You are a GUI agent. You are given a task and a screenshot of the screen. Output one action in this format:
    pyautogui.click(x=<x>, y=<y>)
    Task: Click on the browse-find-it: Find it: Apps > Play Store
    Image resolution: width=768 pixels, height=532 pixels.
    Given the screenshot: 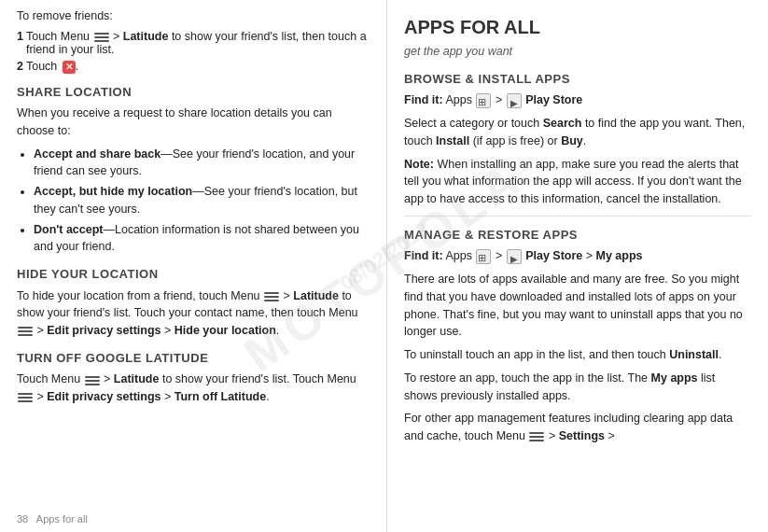 What is the action you would take?
    pyautogui.click(x=578, y=101)
    